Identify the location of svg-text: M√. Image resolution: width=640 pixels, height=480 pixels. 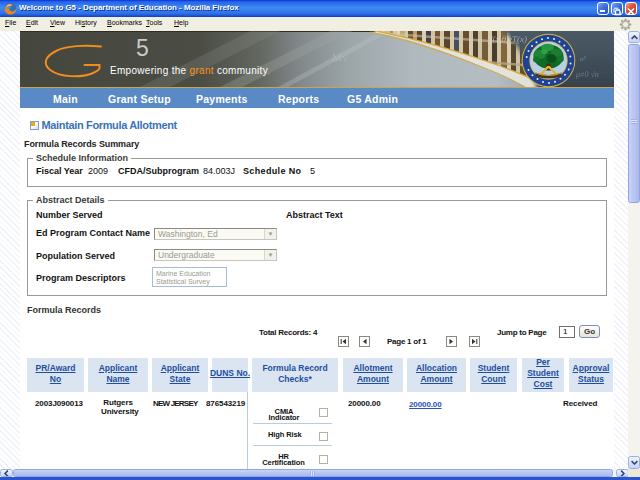
(340, 57).